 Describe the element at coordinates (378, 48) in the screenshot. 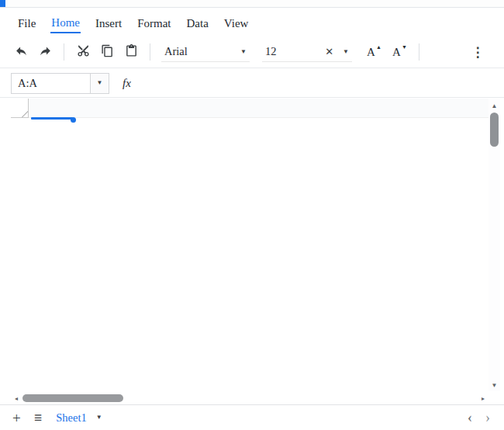

I see `triangle-up-icon: ▲` at that location.